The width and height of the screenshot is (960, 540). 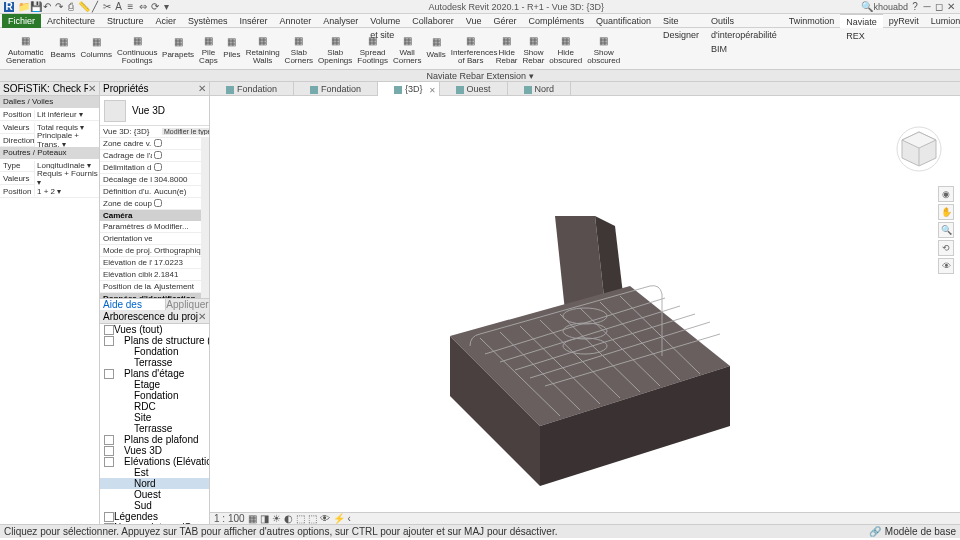 What do you see at coordinates (288, 518) in the screenshot?
I see `vc-shadow-icon: ◐` at bounding box center [288, 518].